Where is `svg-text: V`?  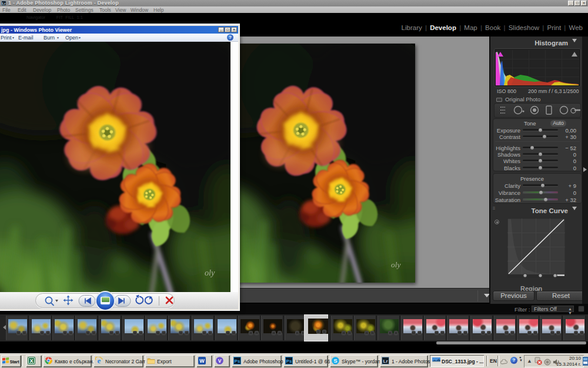
svg-text: V is located at coordinates (220, 361).